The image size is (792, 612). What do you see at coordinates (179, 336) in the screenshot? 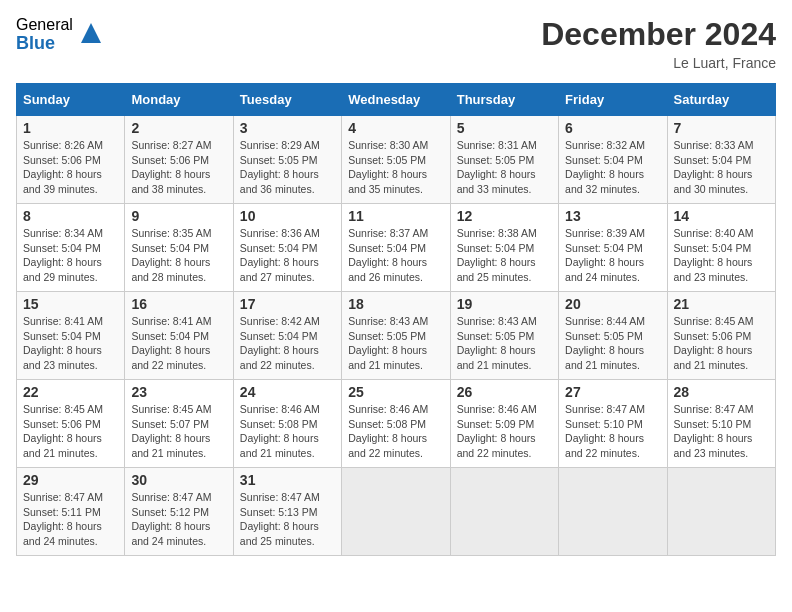
I see `calendar-cell: 16 Sunrise: 8:41 AM Sunset: 5:04 PM Dayl…` at bounding box center [179, 336].